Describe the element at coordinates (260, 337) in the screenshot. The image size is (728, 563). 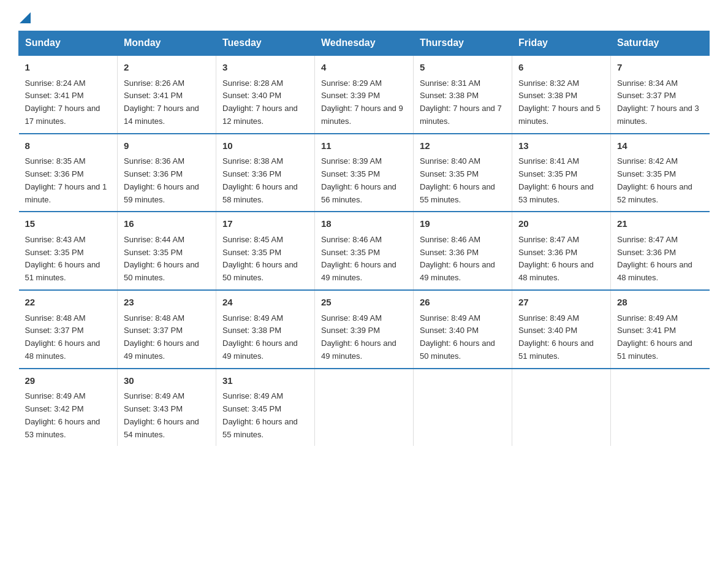
I see `day-info: Sunrise: 8:49 AMSunset: 3:38 PMDaylight:…` at that location.